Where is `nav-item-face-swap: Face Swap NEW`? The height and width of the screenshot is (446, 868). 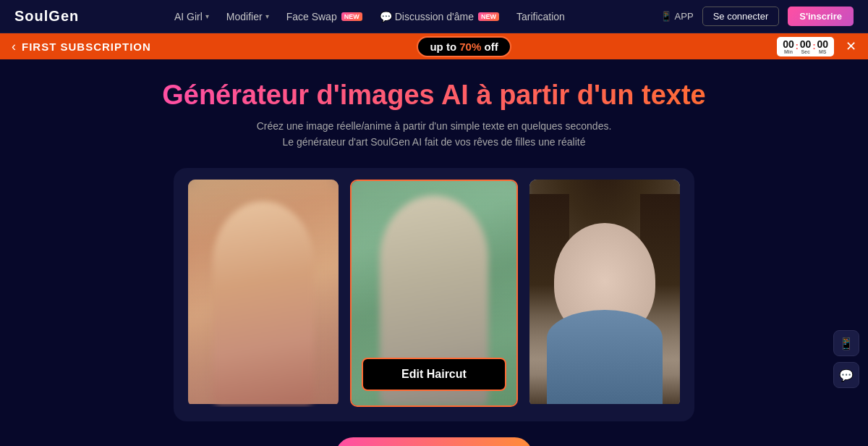 nav-item-face-swap: Face Swap NEW is located at coordinates (324, 17).